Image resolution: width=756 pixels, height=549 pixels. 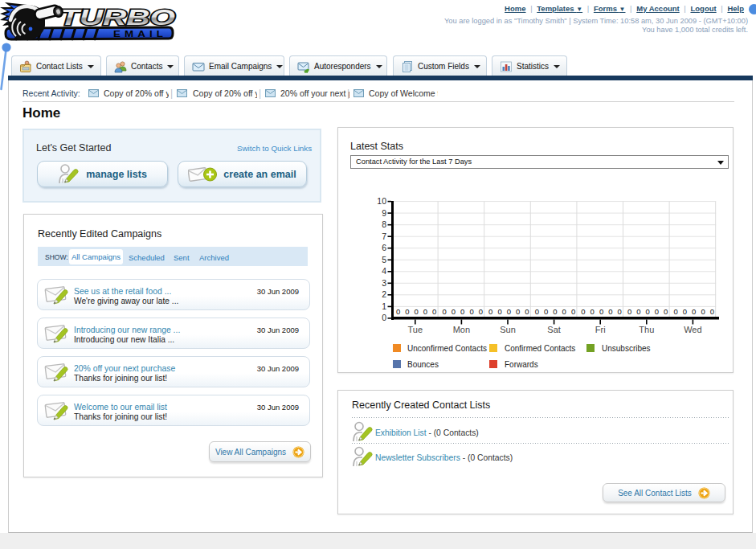 I want to click on svg-text: Thu, so click(x=646, y=330).